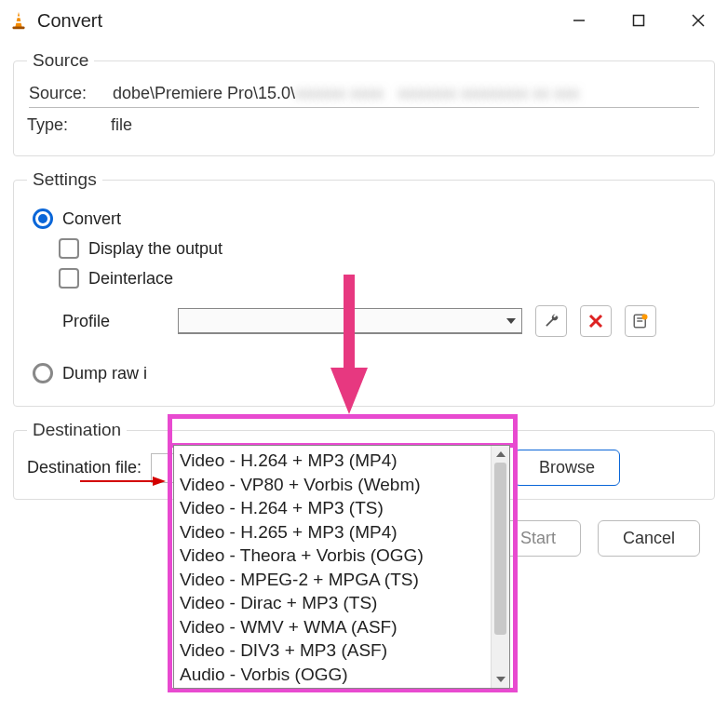  Describe the element at coordinates (19, 20) in the screenshot. I see `vlc-cone-icon` at that location.